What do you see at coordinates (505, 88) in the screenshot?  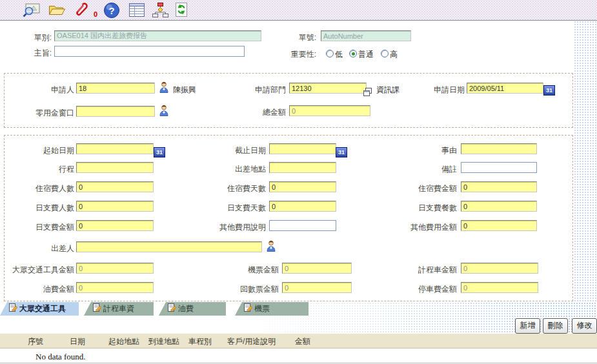 I see `apply-date-input` at bounding box center [505, 88].